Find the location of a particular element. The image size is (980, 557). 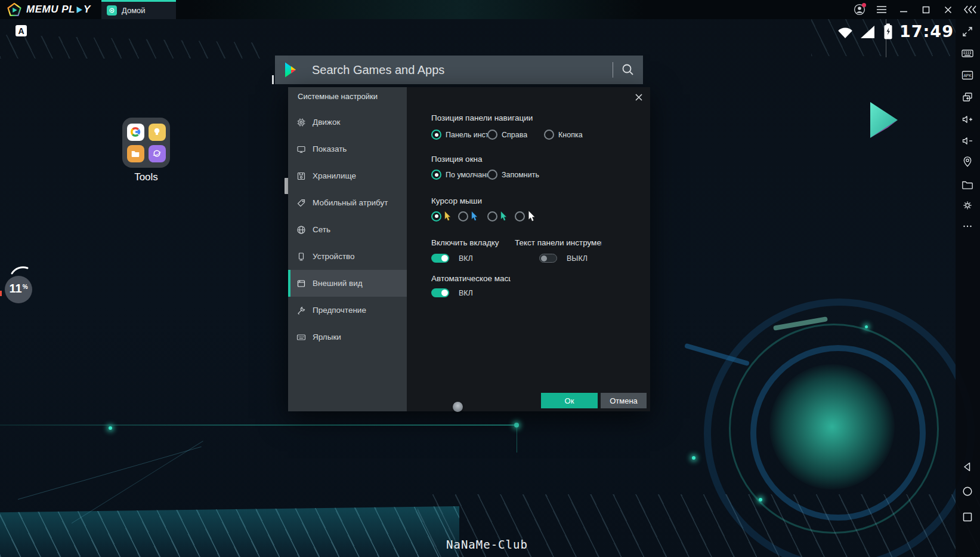

apk-install-icon: APK is located at coordinates (967, 75).